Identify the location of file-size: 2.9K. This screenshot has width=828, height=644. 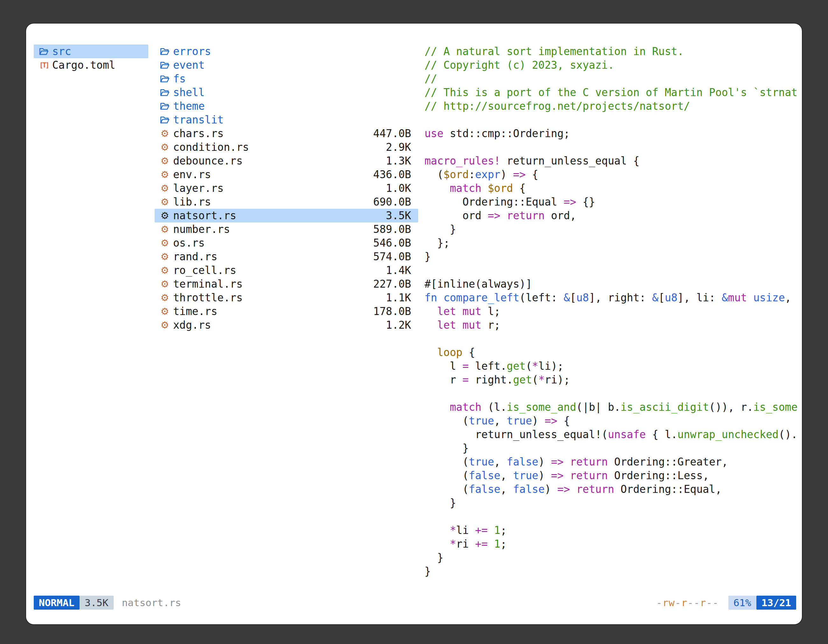
(398, 147).